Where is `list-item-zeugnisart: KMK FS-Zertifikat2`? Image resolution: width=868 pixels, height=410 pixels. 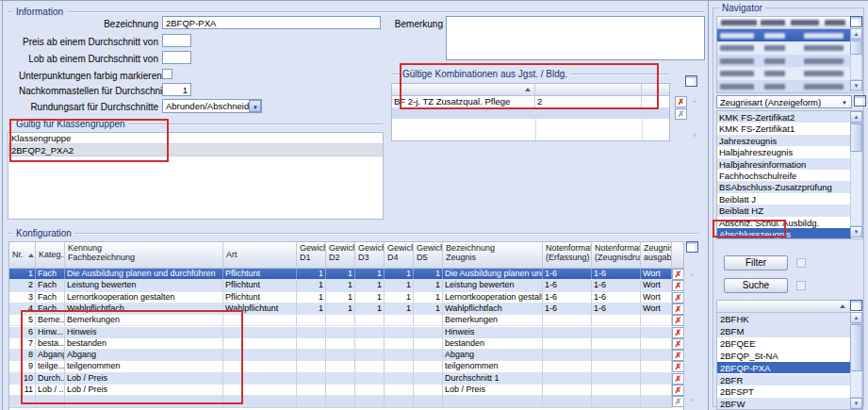
list-item-zeugnisart: KMK FS-Zertifikat2 is located at coordinates (784, 117).